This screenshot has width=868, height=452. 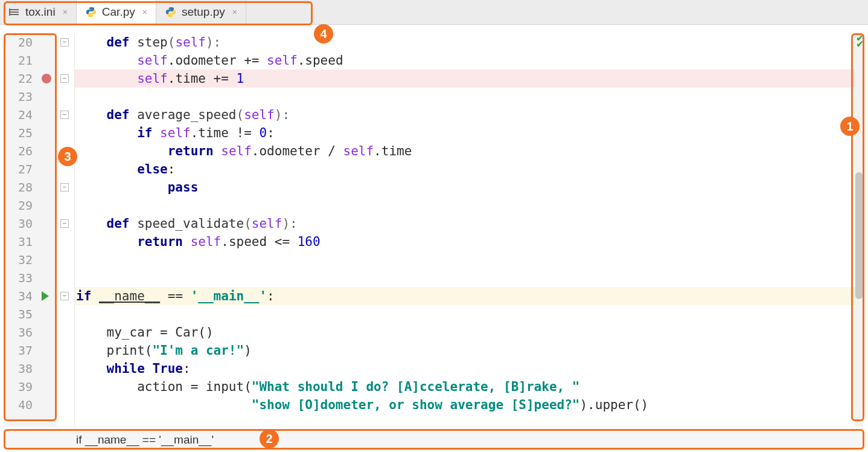 I want to click on tab-label: tox.ini, so click(x=40, y=12).